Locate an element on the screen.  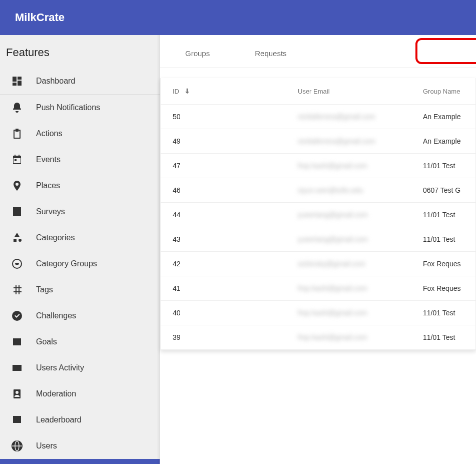
clipboard-icon is located at coordinates (17, 134).